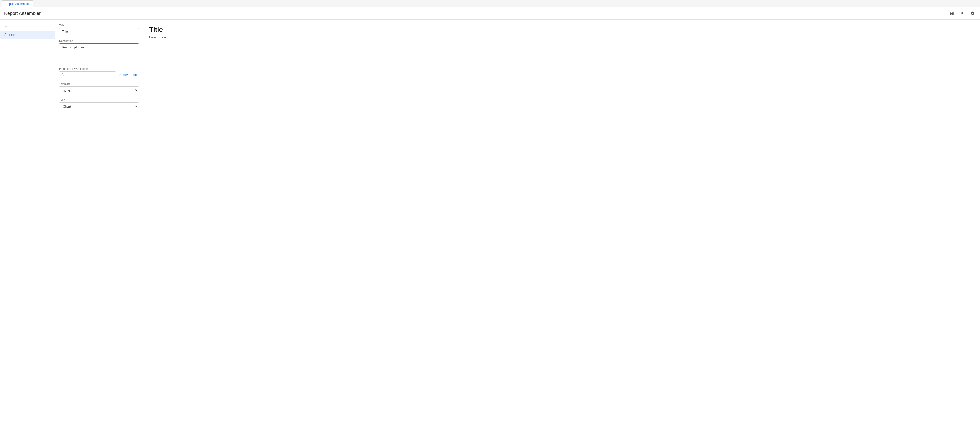 The width and height of the screenshot is (980, 434). I want to click on preview-title: Title, so click(562, 30).